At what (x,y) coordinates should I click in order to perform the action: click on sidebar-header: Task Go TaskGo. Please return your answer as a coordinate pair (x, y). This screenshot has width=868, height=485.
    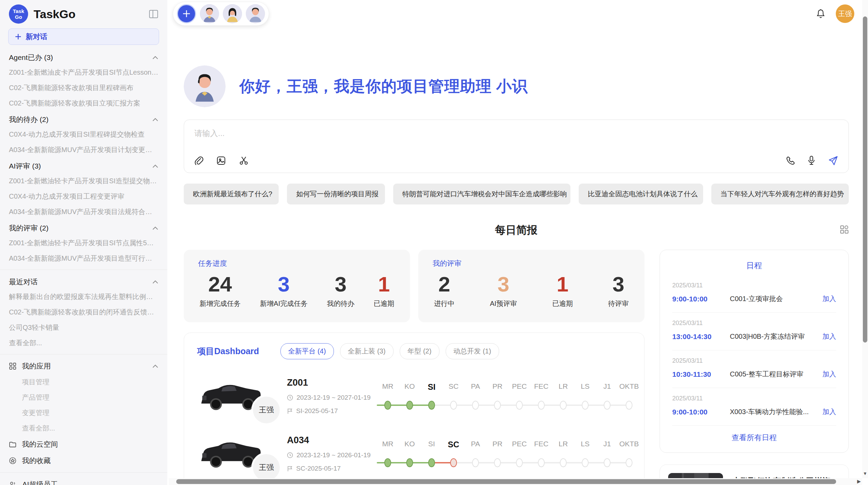
    Looking at the image, I should click on (84, 13).